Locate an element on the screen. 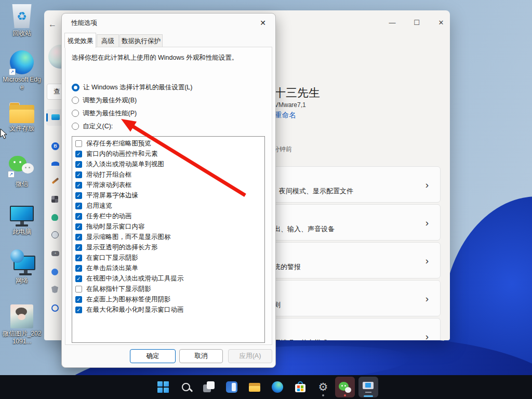  taskbar-edge-button is located at coordinates (277, 387).